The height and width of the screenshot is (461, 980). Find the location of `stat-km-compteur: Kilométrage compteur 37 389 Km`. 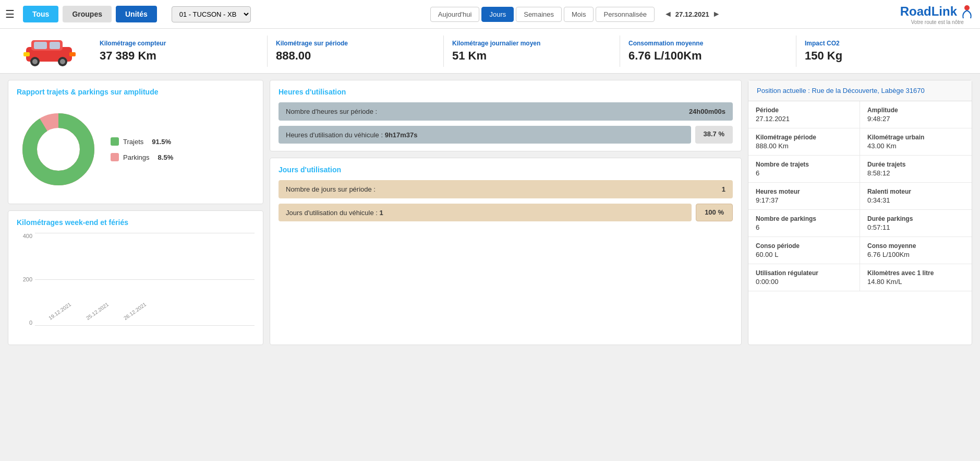

stat-km-compteur: Kilométrage compteur 37 389 Km is located at coordinates (179, 51).